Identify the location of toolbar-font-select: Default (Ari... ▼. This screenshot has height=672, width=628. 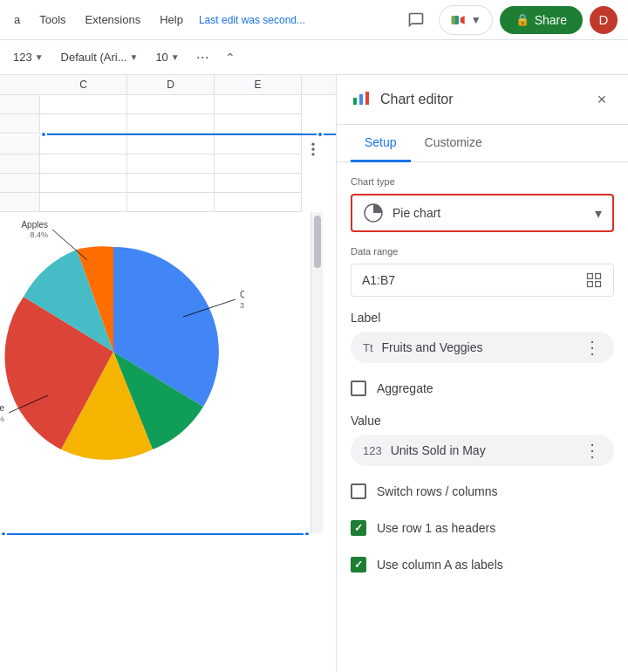
(99, 58).